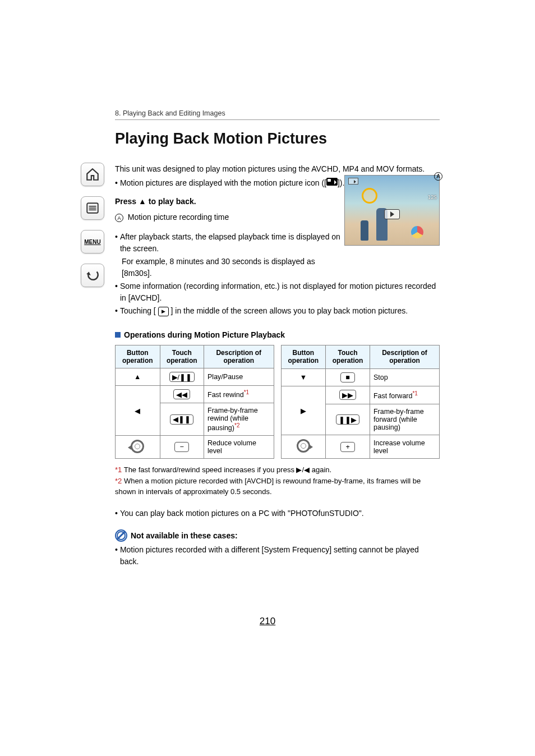  Describe the element at coordinates (182, 447) in the screenshot. I see `minus-icon: −` at that location.